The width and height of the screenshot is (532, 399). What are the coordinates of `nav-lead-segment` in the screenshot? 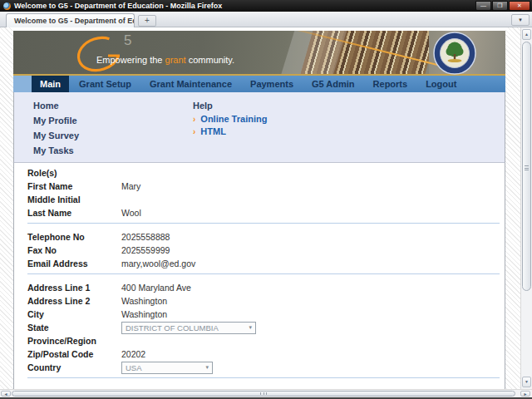 It's located at (22, 84).